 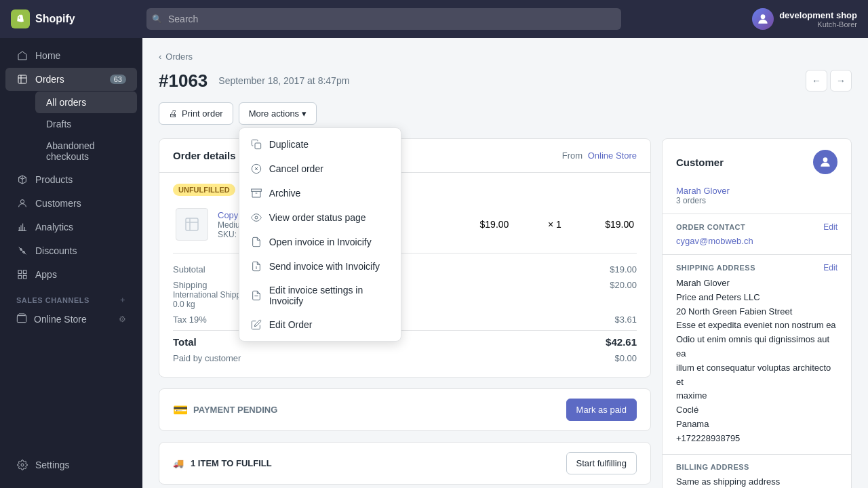 What do you see at coordinates (757, 241) in the screenshot?
I see `contact-email: cygav@mobweb.ch` at bounding box center [757, 241].